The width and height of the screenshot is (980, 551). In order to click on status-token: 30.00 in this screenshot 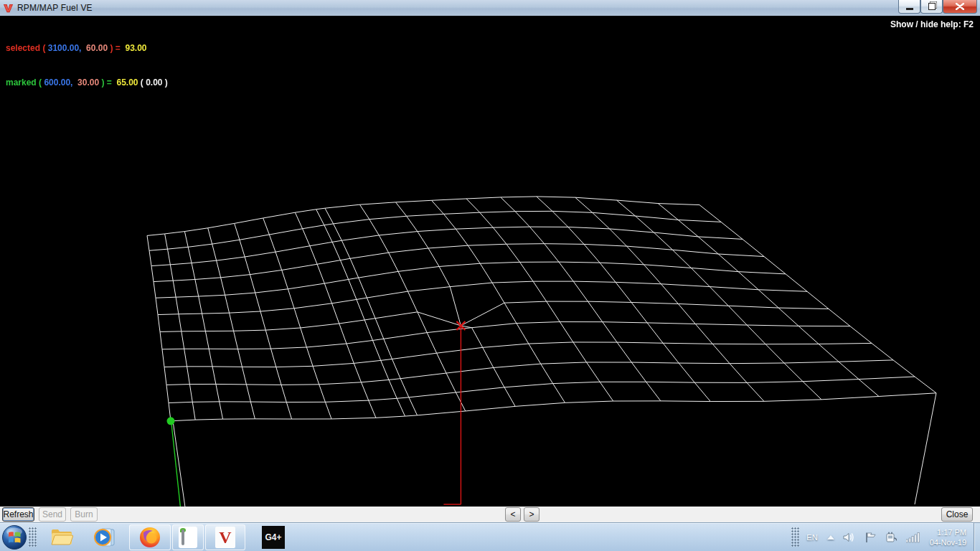, I will do `click(87, 83)`.